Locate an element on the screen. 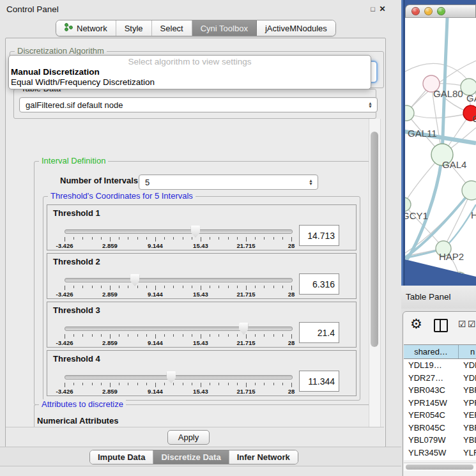  popup-option-equal-width-frequency: Equal Width/Frequency Discretization is located at coordinates (83, 82).